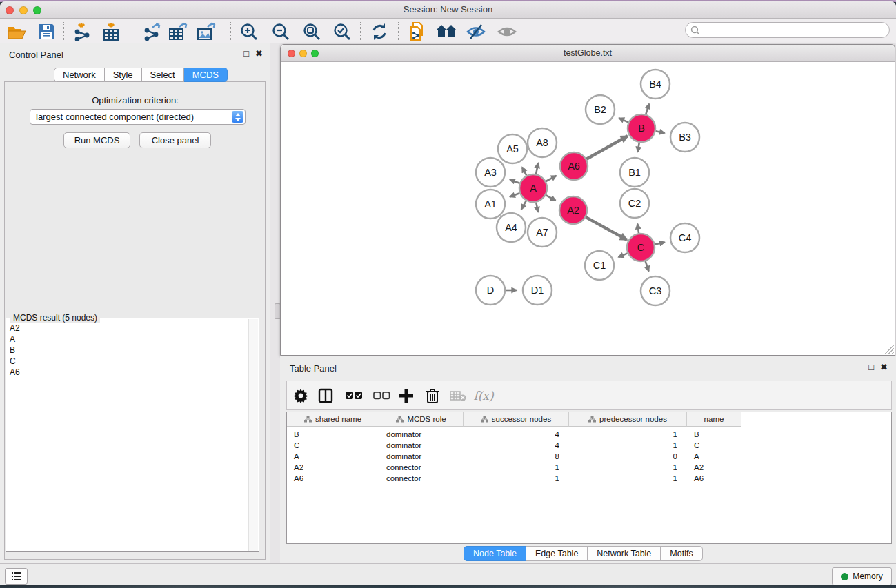  What do you see at coordinates (589, 467) in the screenshot?
I see `table-row: A2connector11A2` at bounding box center [589, 467].